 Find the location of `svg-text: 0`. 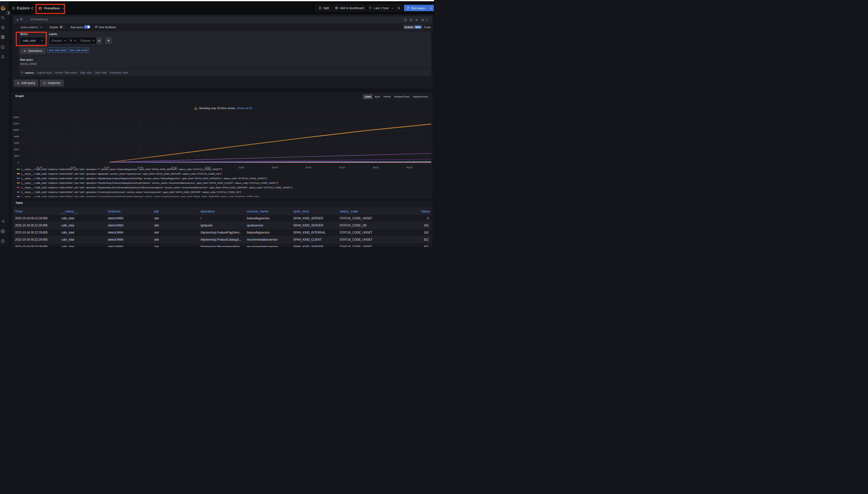

svg-text: 0 is located at coordinates (18, 163).